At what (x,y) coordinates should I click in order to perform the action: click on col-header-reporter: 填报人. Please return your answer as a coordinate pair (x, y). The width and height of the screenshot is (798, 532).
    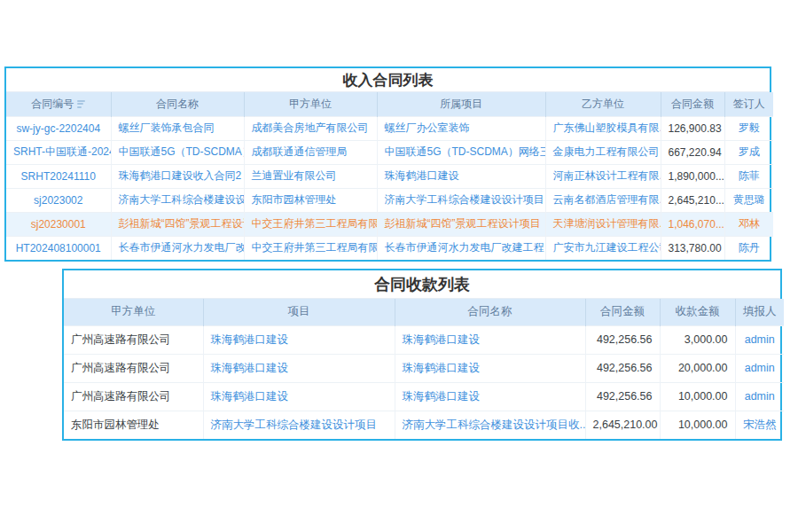
    Looking at the image, I should click on (759, 312).